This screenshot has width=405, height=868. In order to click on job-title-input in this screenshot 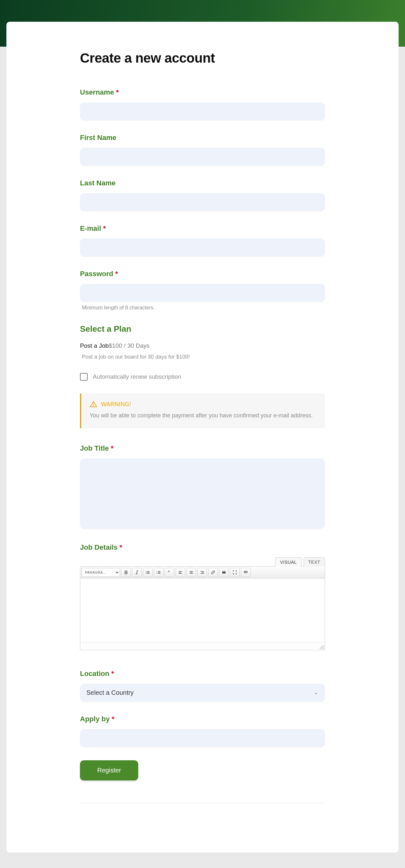, I will do `click(202, 493)`.